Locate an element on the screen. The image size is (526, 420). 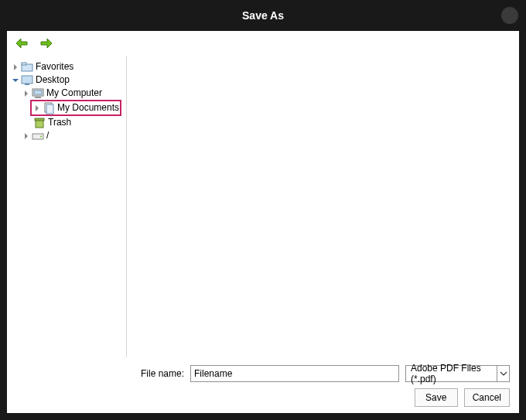
trash-icon is located at coordinates (39, 123).